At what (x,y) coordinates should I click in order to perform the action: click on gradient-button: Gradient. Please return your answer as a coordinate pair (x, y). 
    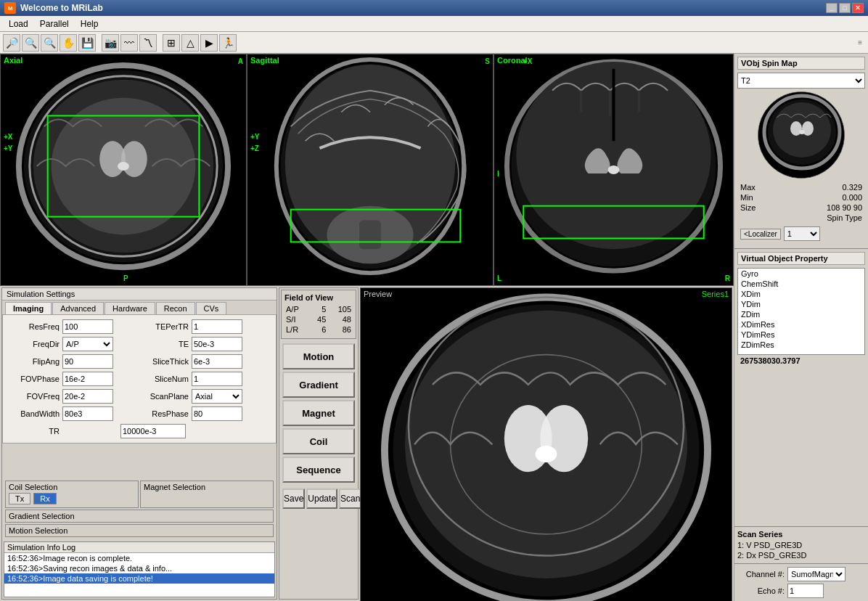
    Looking at the image, I should click on (319, 385).